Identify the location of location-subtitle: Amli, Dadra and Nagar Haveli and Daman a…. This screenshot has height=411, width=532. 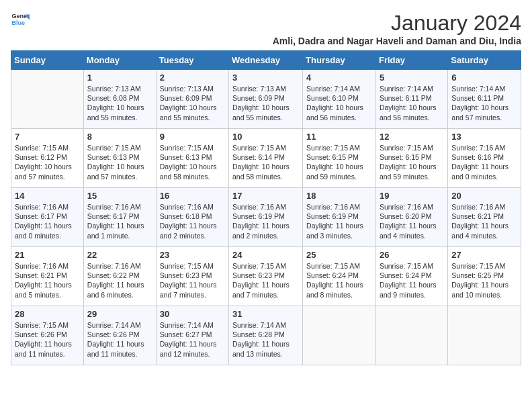
(397, 41).